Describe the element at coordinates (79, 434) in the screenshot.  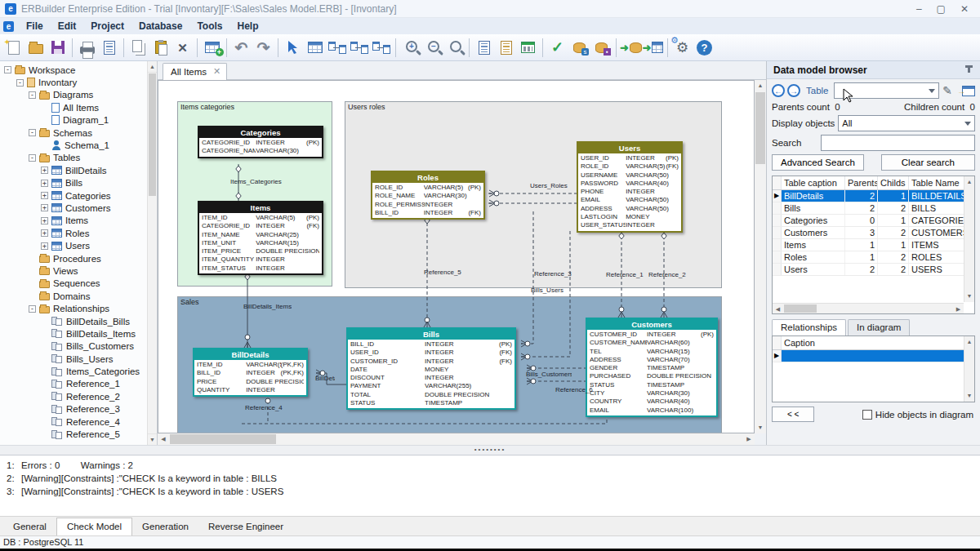
I see `tree-item-reference_5: Reference_5` at that location.